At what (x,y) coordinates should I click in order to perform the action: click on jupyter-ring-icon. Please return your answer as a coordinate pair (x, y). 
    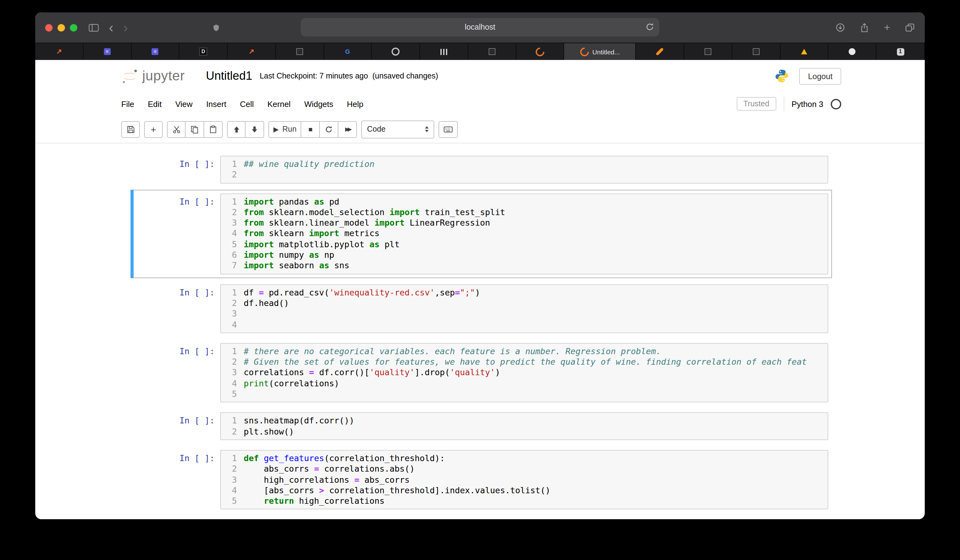
    Looking at the image, I should click on (584, 52).